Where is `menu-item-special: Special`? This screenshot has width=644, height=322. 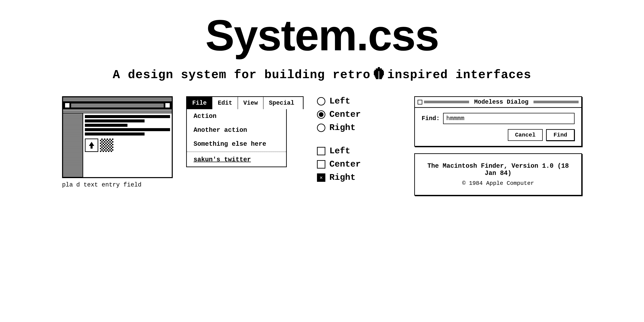
menu-item-special: Special is located at coordinates (282, 103).